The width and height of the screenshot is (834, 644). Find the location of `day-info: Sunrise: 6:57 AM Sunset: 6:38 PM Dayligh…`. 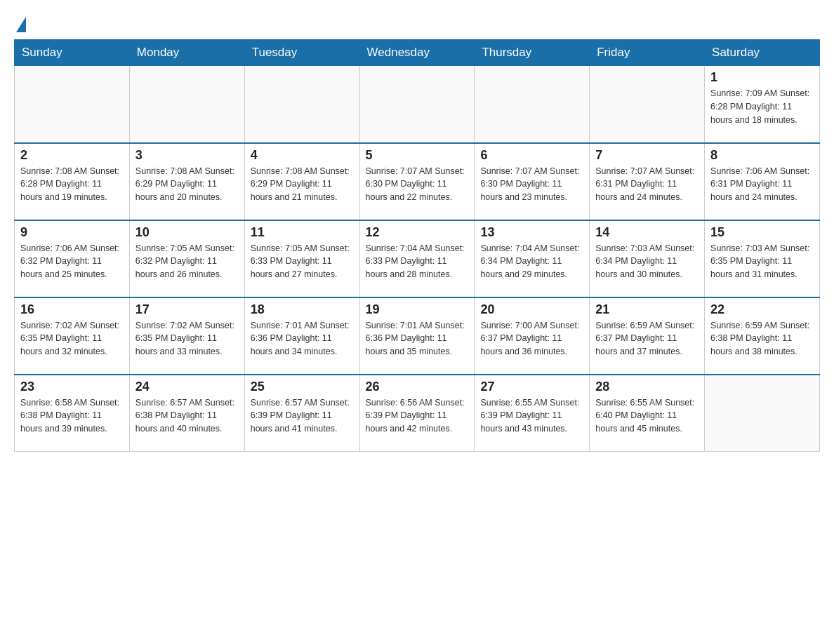

day-info: Sunrise: 6:57 AM Sunset: 6:38 PM Dayligh… is located at coordinates (187, 416).